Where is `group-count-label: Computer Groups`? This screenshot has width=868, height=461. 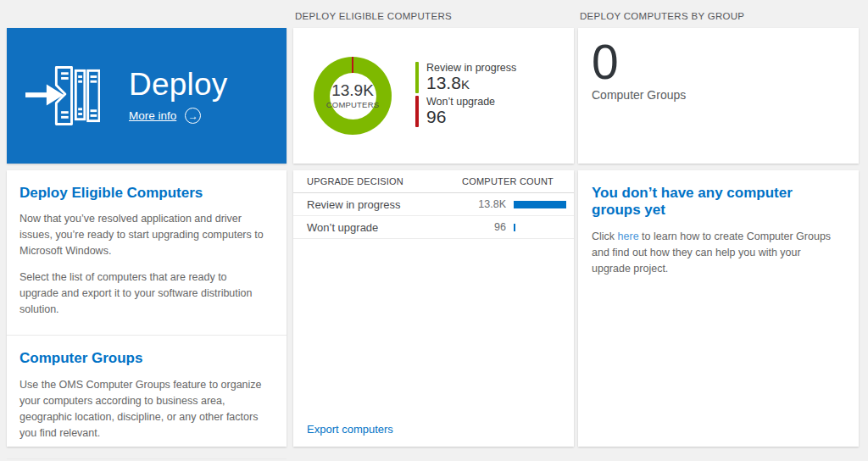 group-count-label: Computer Groups is located at coordinates (719, 95).